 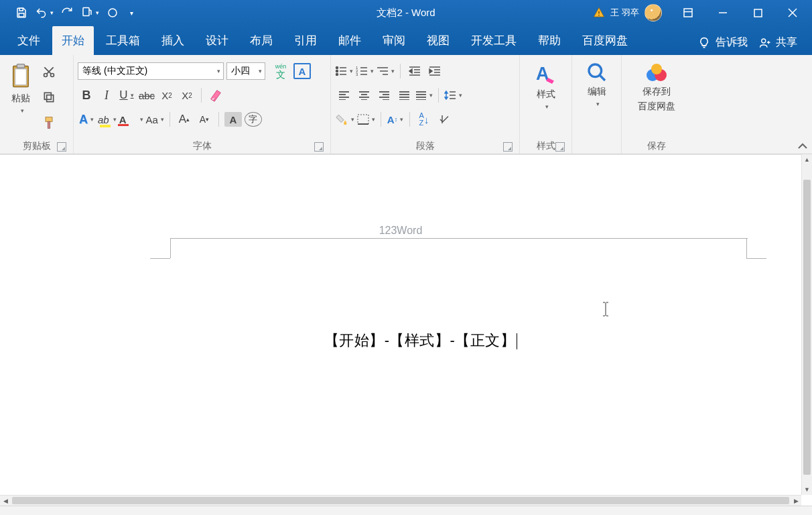 What do you see at coordinates (151, 71) in the screenshot?
I see `font-family-combo: 等线 (中文正文)▾` at bounding box center [151, 71].